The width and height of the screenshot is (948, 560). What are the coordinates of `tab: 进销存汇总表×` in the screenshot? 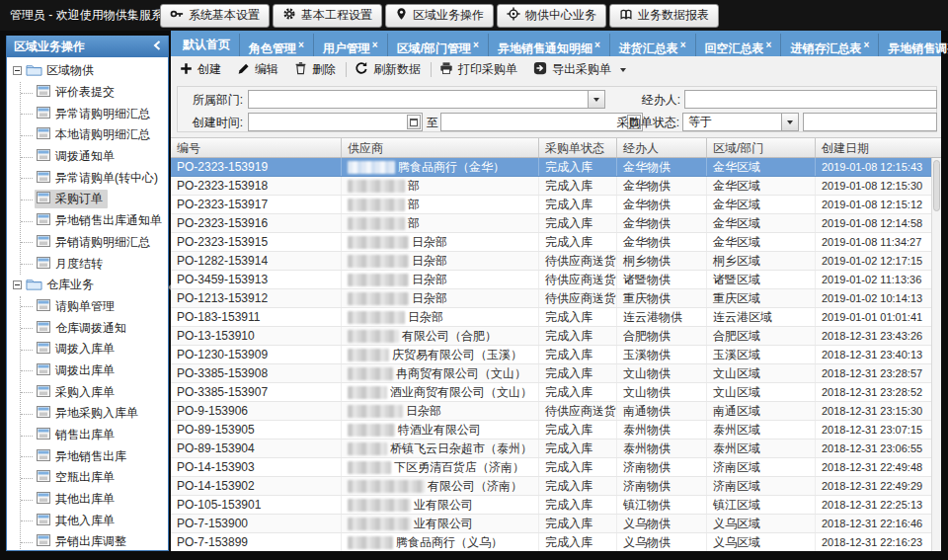 It's located at (830, 45).